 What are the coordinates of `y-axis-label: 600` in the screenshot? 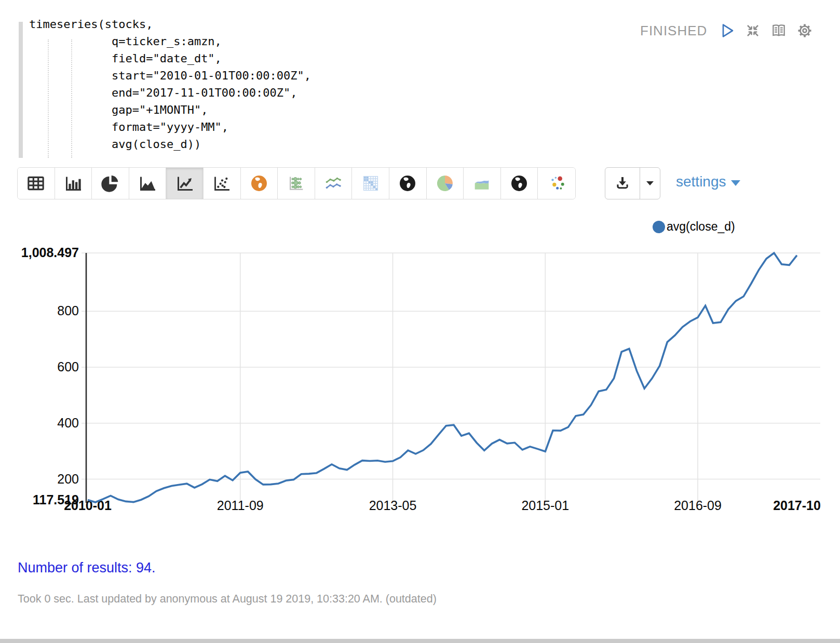 It's located at (68, 367).